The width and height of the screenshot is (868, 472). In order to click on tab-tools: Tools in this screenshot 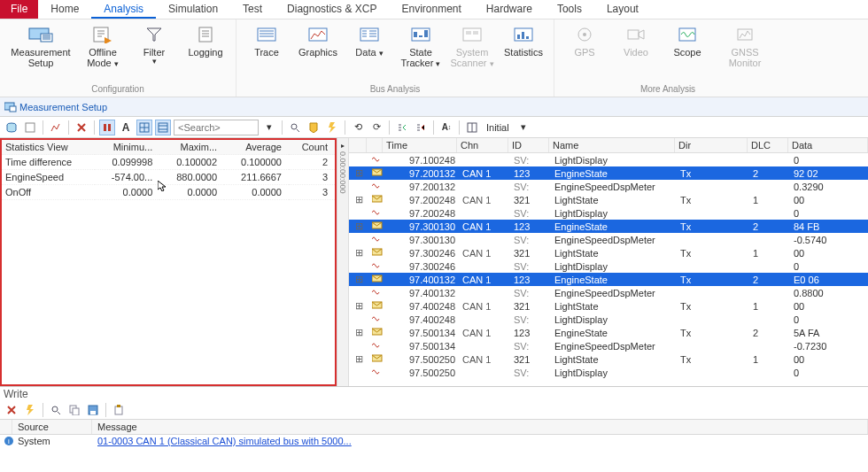, I will do `click(570, 9)`.